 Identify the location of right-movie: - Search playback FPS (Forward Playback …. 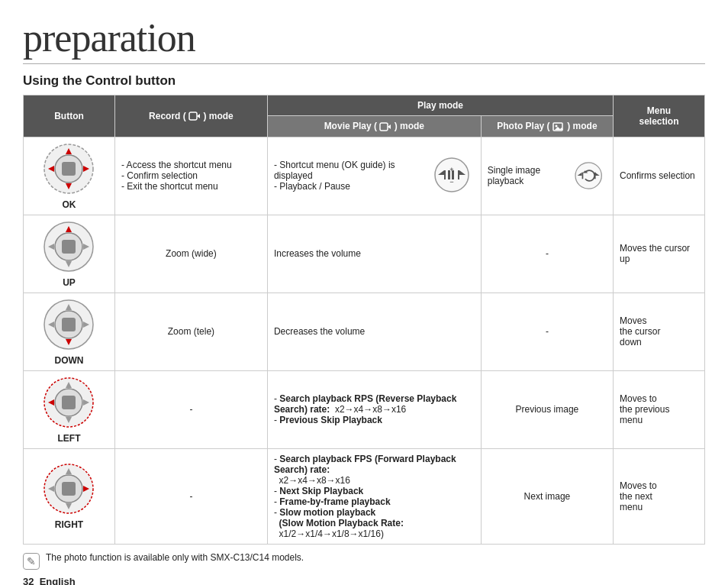
(374, 496).